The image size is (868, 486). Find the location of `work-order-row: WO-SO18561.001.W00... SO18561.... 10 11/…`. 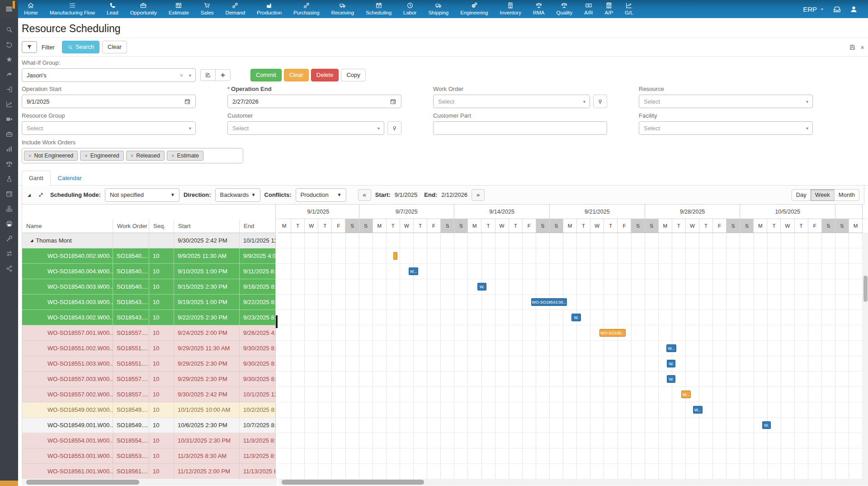

work-order-row: WO-SO18561.001.W00... SO18561.... 10 11/… is located at coordinates (149, 472).